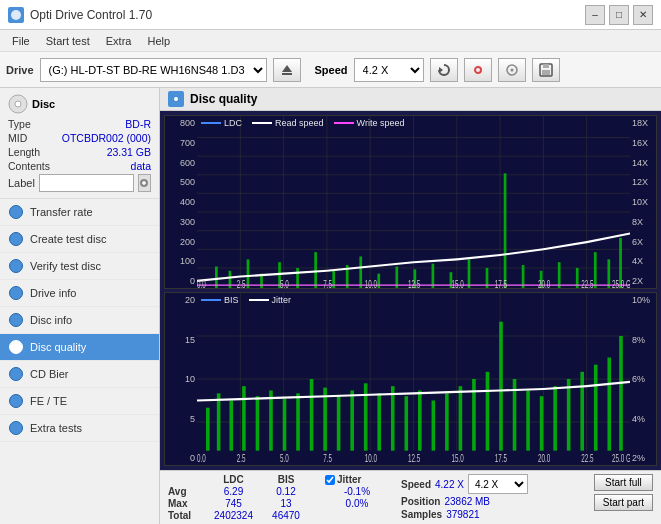  Describe the element at coordinates (20, 124) in the screenshot. I see `disc-type-label: Type` at that location.